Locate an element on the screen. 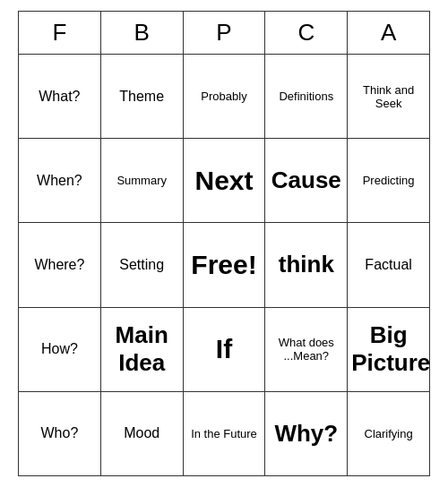 This screenshot has width=448, height=487. table-cell: Summary is located at coordinates (142, 181).